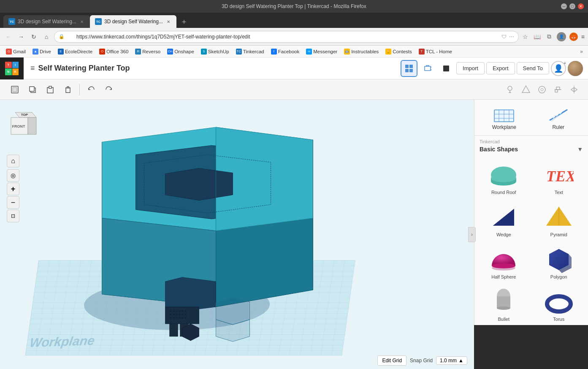  Describe the element at coordinates (501, 68) in the screenshot. I see `export-button: Export` at that location.